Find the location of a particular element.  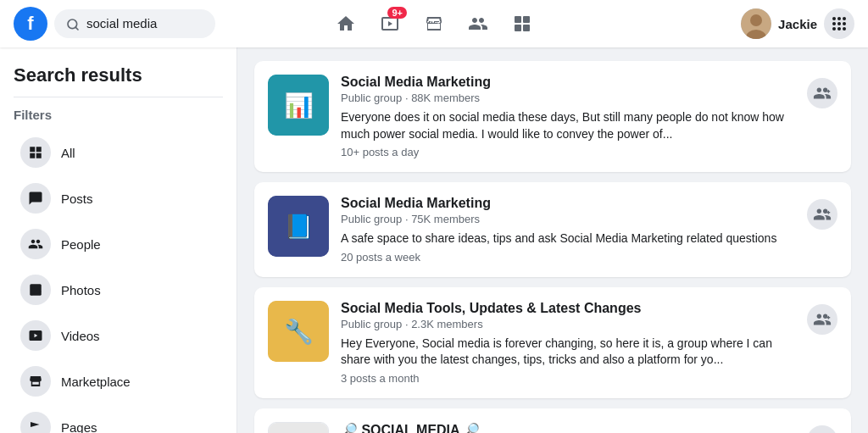

marketplace-nav-button is located at coordinates (434, 24).